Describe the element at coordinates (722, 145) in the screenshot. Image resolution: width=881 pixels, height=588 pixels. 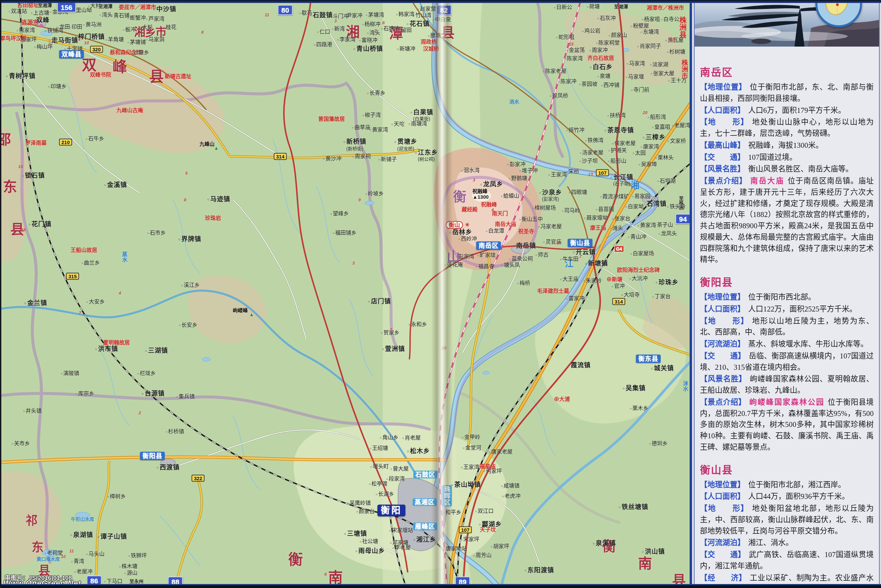
I see `sidebar-row-label: 【最高山峰】` at that location.